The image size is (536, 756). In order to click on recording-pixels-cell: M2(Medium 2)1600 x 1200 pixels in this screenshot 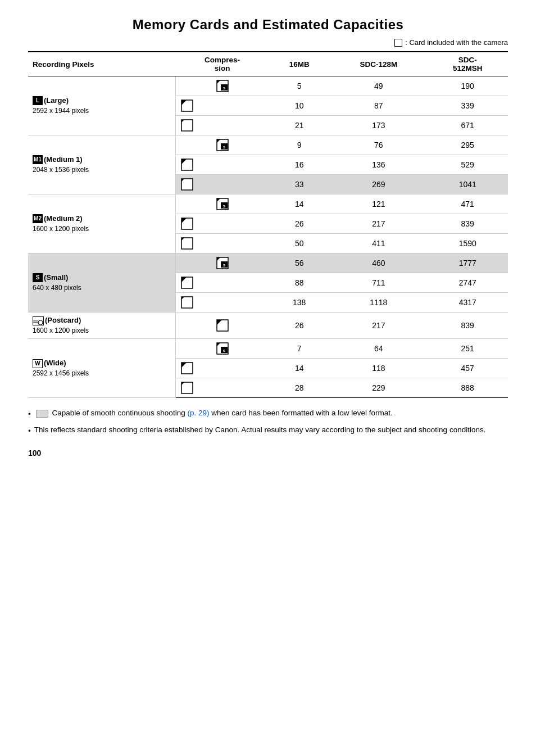, I will do `click(102, 224)`.